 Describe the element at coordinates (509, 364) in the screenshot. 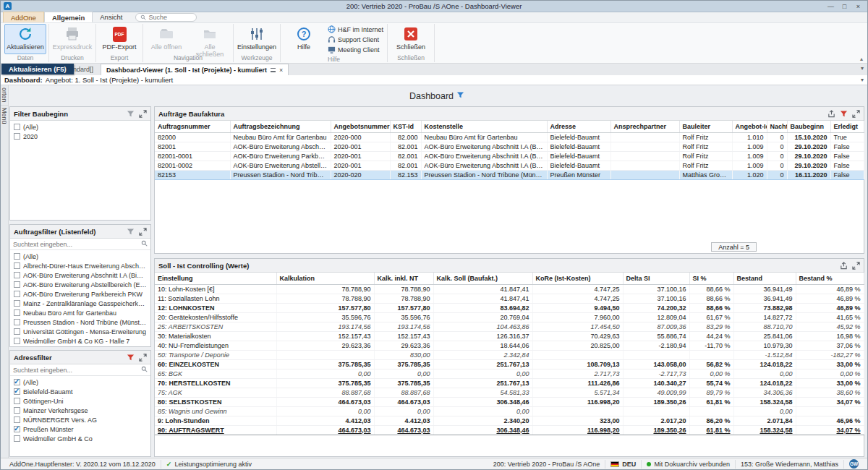

I see `table-row: 60: EINZELKOSTEN375.785,35375.785,35251.…` at that location.